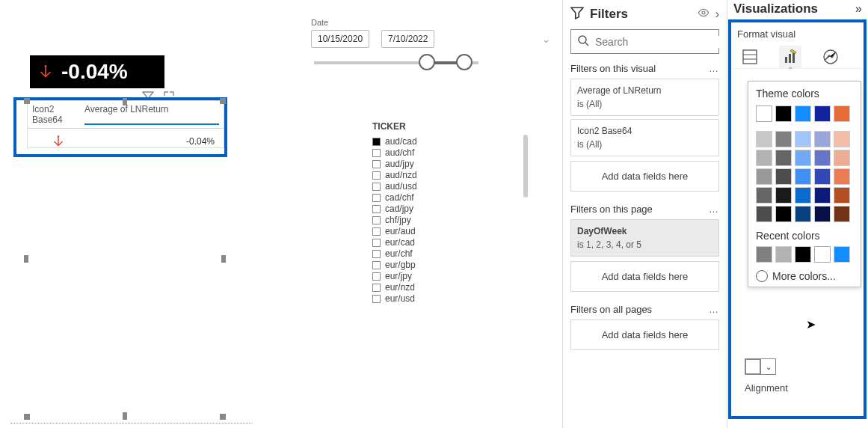 The image size is (868, 428). What do you see at coordinates (790, 57) in the screenshot?
I see `tab-format-visual: ⌃` at bounding box center [790, 57].